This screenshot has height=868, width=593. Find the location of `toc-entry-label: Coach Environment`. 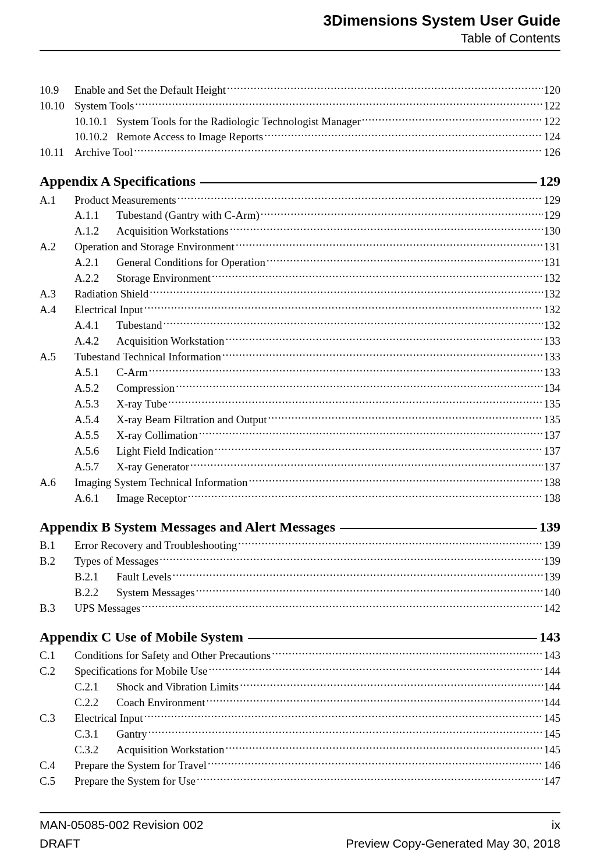

toc-entry-label: Coach Environment is located at coordinates (162, 703).